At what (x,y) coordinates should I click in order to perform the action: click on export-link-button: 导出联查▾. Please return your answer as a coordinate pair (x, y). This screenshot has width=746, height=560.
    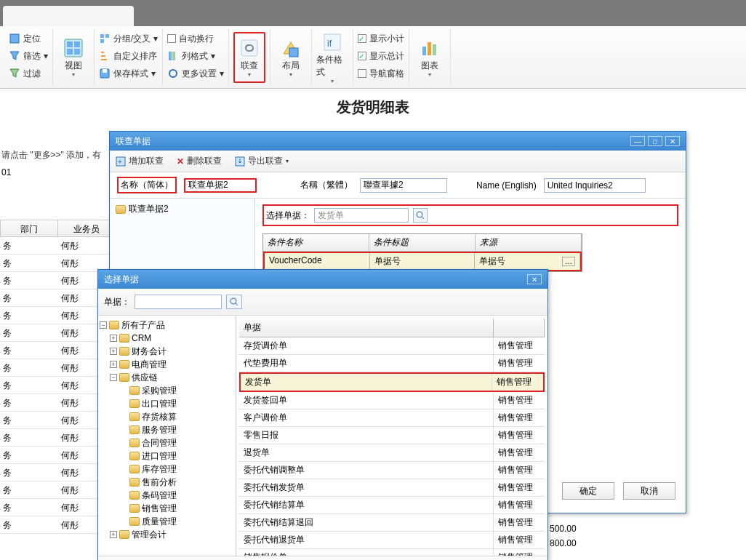
    Looking at the image, I should click on (262, 161).